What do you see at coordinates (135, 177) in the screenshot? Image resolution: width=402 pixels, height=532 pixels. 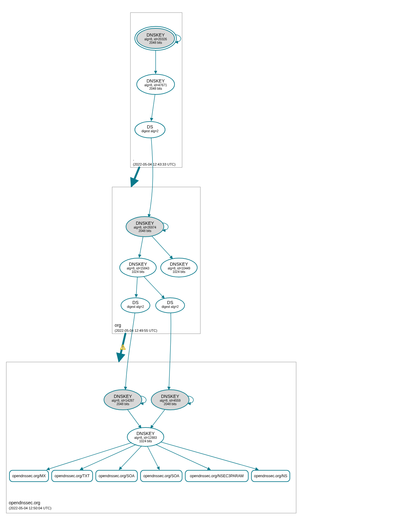 I see `edge-root-to-org-delegation` at bounding box center [135, 177].